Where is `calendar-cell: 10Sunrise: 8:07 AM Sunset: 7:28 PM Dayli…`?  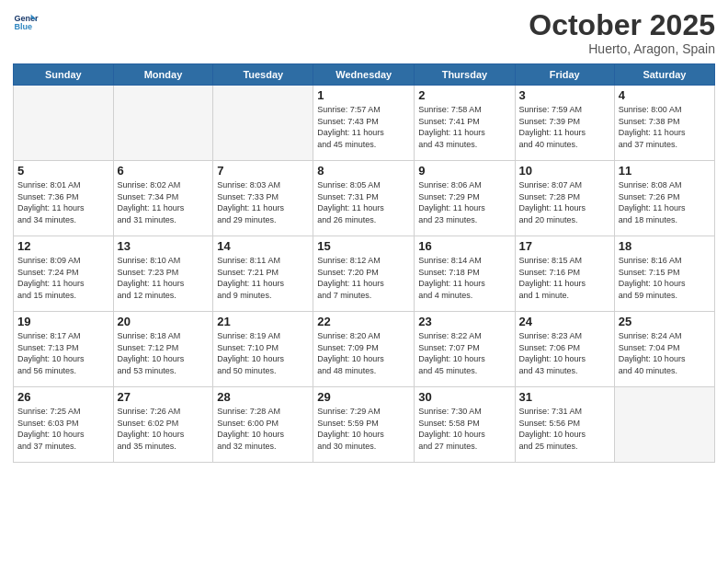 calendar-cell: 10Sunrise: 8:07 AM Sunset: 7:28 PM Dayli… is located at coordinates (564, 199).